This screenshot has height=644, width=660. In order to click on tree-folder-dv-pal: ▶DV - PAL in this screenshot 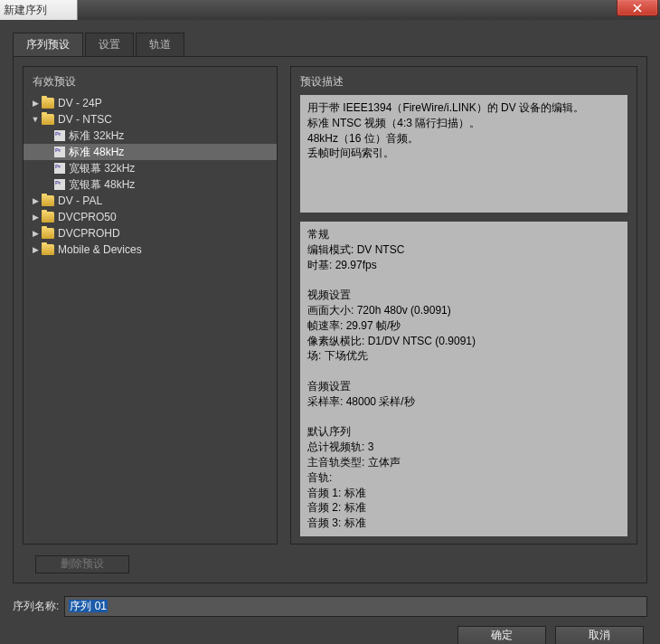, I will do `click(150, 201)`.